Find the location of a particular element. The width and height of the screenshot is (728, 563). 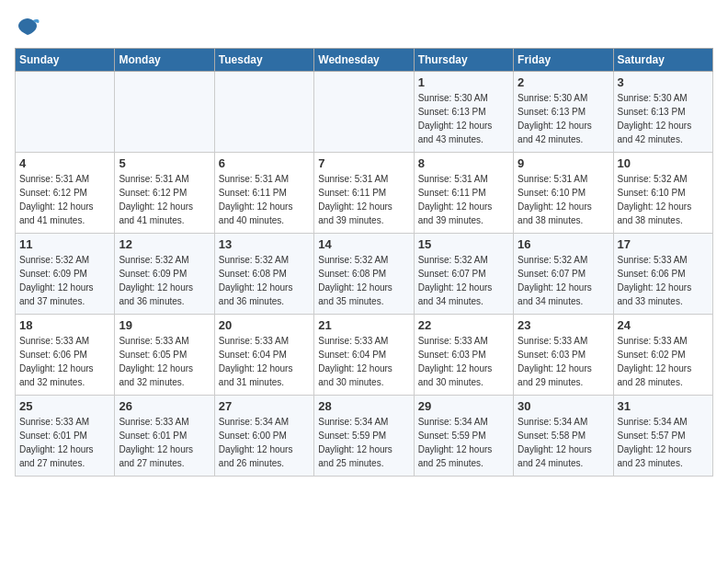

day-info-line: and 32 minutes. is located at coordinates (64, 383).